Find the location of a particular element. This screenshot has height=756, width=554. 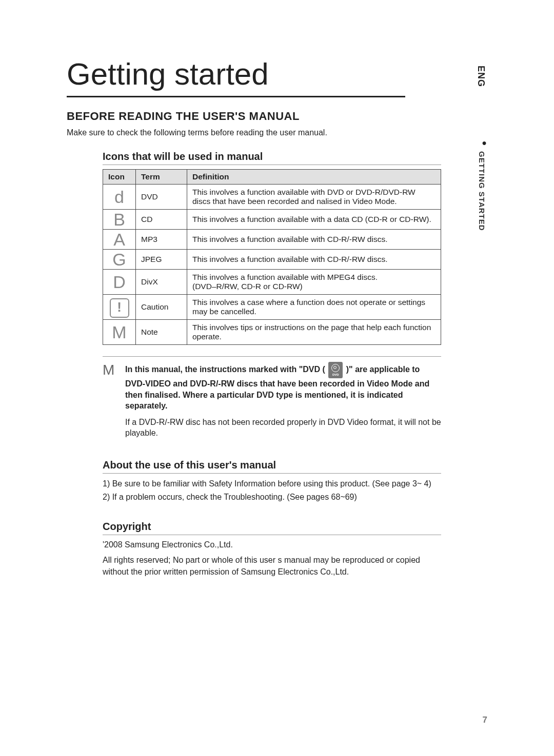

list-item: 2) If a problem occurs, check the Troubl… is located at coordinates (272, 497).